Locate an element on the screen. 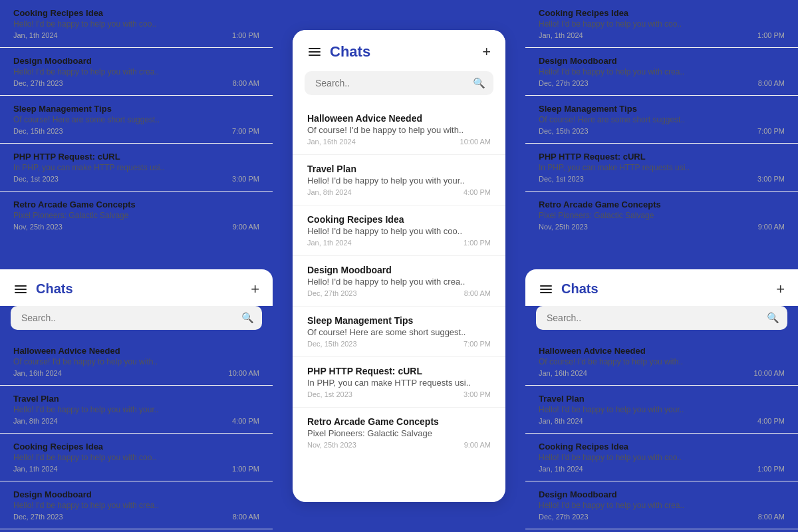 This screenshot has height=532, width=798. add-btn-lb: + is located at coordinates (255, 289).